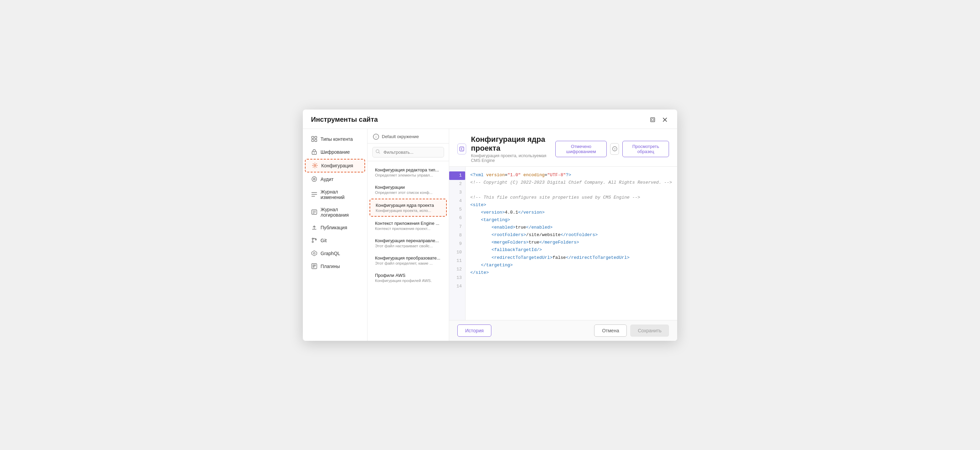 This screenshot has width=980, height=450. What do you see at coordinates (408, 192) in the screenshot?
I see `config-item-configurations-desc: Определяет этот список конф...` at bounding box center [408, 192].